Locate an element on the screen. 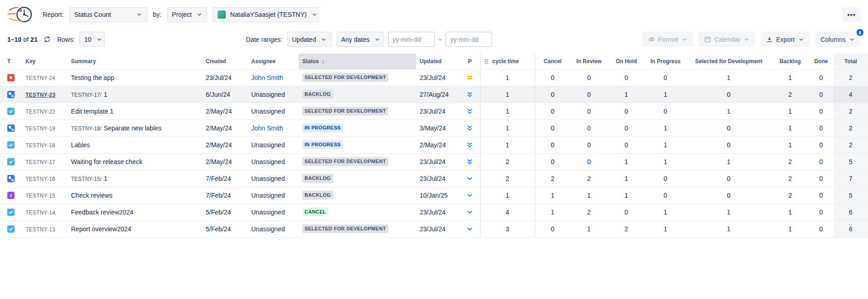 Image resolution: width=868 pixels, height=299 pixels. issue-summary: TESTNY-17/1 is located at coordinates (135, 95).